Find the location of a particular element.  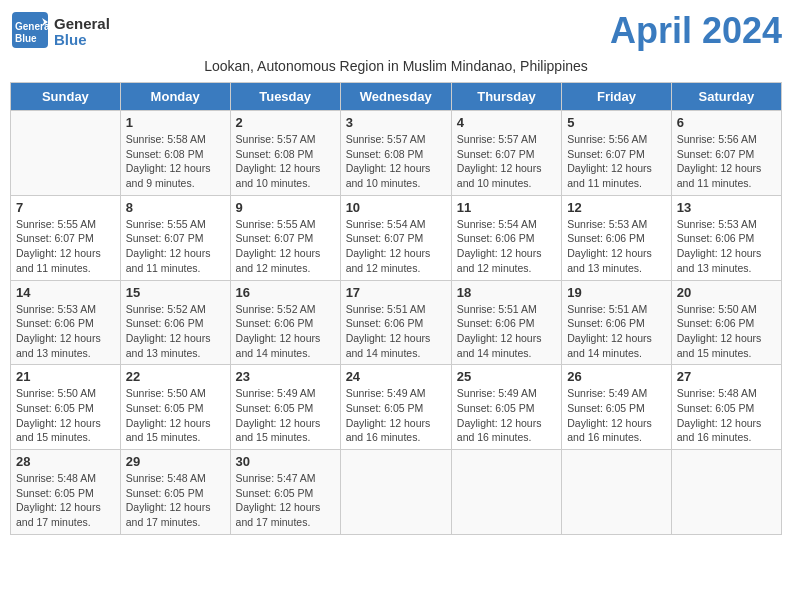

calendar-cell: 2Sunrise: 5:57 AMSunset: 6:08 PMDaylight… is located at coordinates (285, 154).